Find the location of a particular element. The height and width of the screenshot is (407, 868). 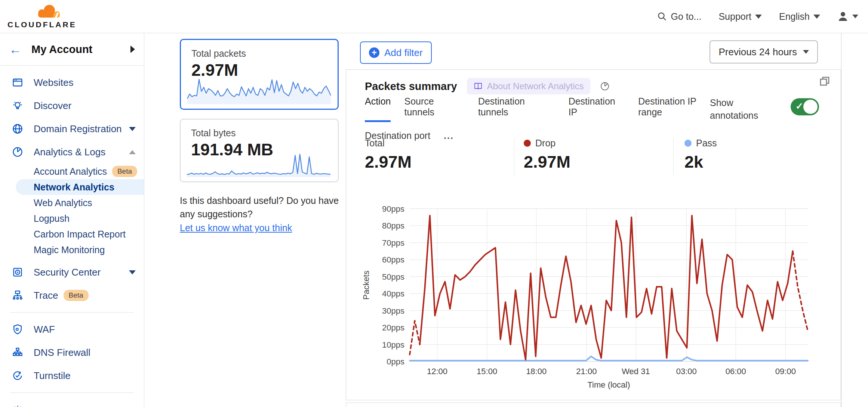

add-filter-button: + Add filter is located at coordinates (396, 53).